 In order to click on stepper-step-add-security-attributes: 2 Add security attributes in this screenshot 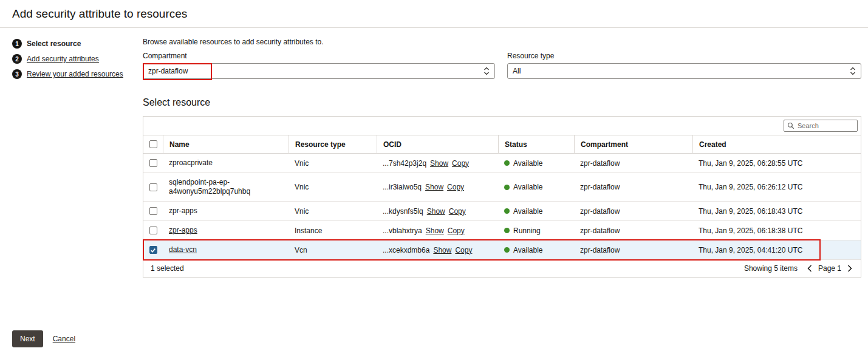, I will do `click(78, 59)`.